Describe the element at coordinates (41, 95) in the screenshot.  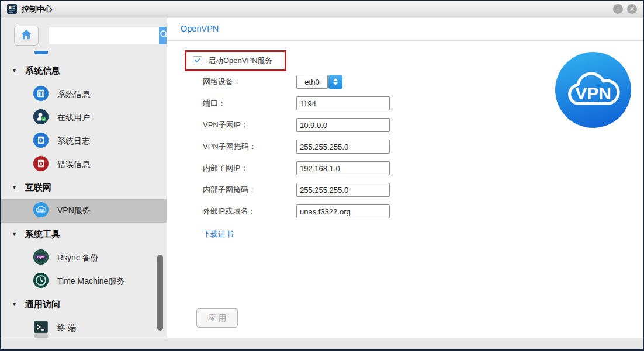
I see `system-info-icon` at that location.